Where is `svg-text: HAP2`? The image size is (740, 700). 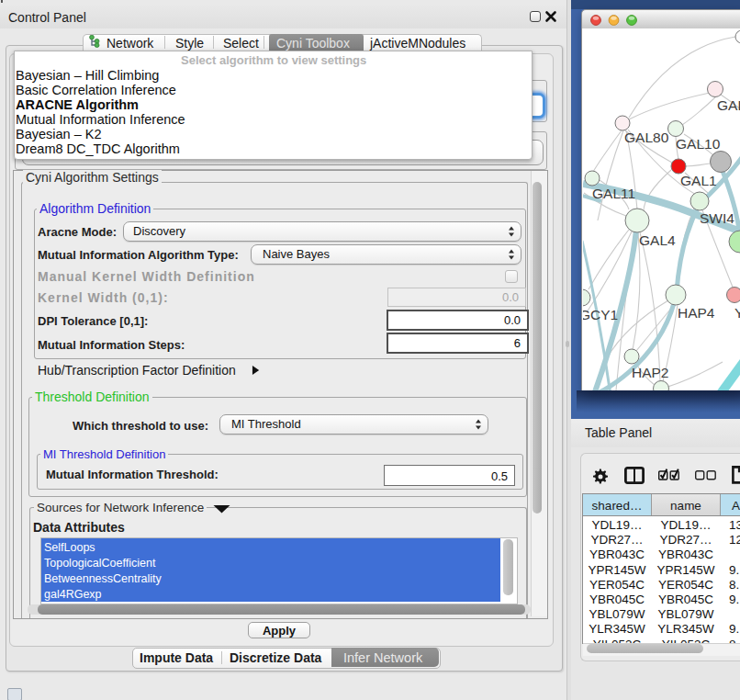 svg-text: HAP2 is located at coordinates (650, 373).